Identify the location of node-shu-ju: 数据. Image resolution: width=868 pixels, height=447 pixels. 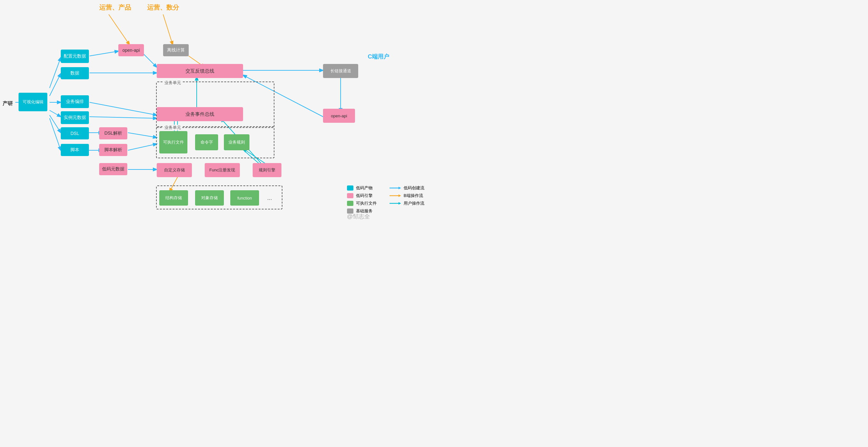
(75, 73).